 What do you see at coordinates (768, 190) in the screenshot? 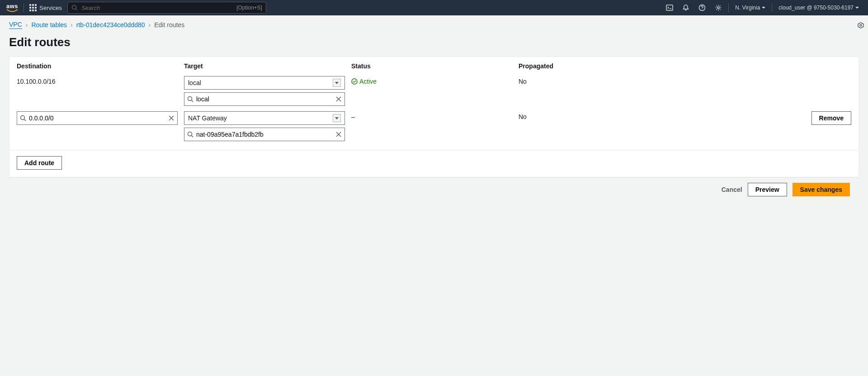
I see `preview-button: Preview` at bounding box center [768, 190].